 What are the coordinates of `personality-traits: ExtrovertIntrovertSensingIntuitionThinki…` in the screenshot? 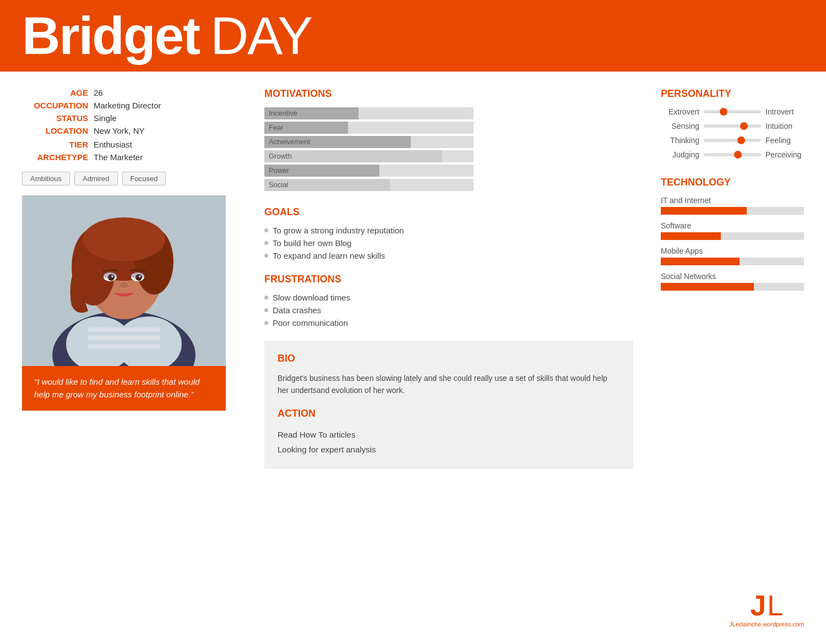 It's located at (732, 133).